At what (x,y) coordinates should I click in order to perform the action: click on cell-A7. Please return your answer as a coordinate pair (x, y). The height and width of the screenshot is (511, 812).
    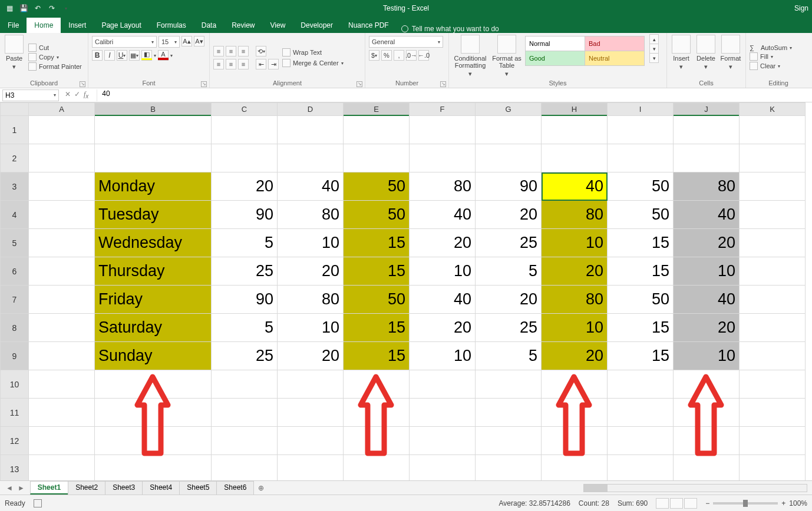
    Looking at the image, I should click on (62, 300).